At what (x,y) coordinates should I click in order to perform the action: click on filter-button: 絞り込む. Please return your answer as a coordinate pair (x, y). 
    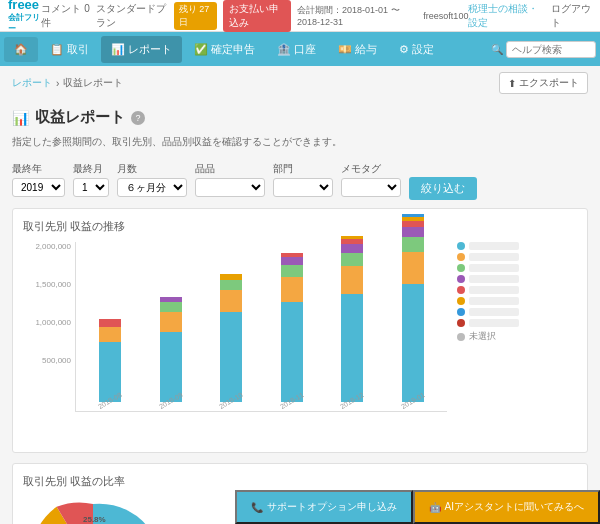
    Looking at the image, I should click on (443, 188).